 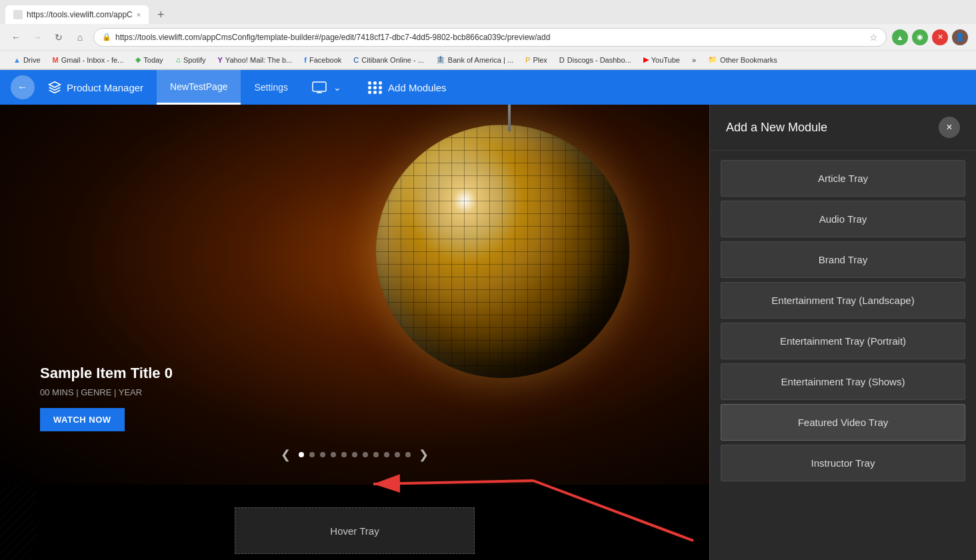 What do you see at coordinates (271, 87) in the screenshot?
I see `settings-label: Settings` at bounding box center [271, 87].